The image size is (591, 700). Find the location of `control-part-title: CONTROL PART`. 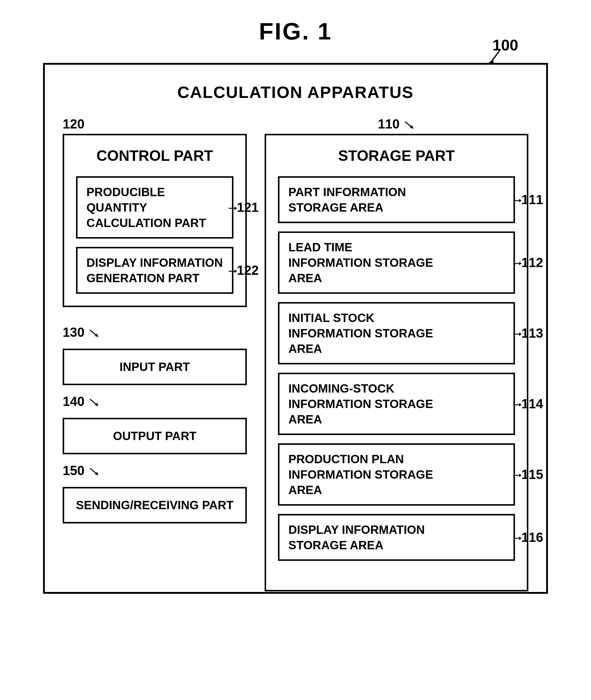

control-part-title: CONTROL PART is located at coordinates (155, 156).